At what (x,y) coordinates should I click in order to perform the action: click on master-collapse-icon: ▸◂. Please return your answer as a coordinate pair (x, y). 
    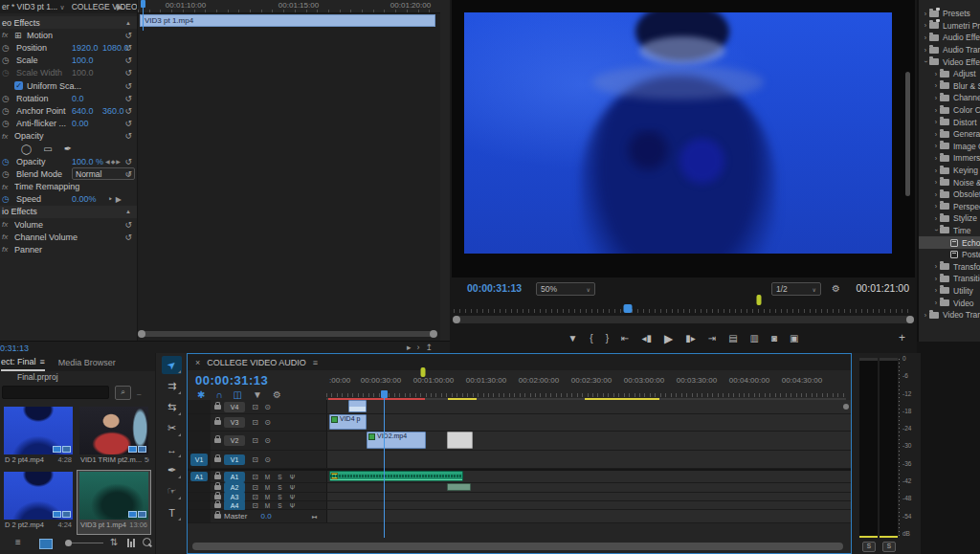
    Looking at the image, I should click on (314, 517).